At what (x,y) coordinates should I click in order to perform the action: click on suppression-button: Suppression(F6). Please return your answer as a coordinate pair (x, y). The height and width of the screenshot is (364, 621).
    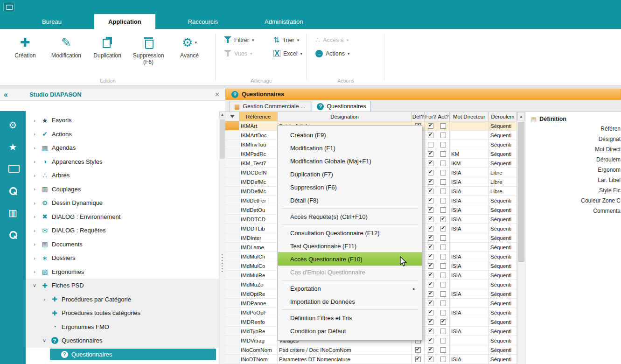
    Looking at the image, I should click on (148, 49).